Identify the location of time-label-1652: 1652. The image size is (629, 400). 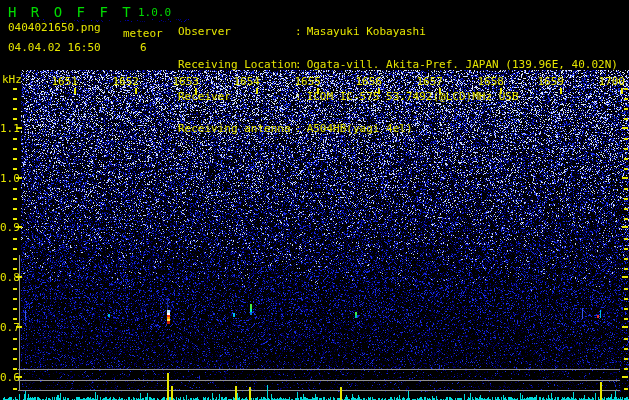
(124, 82).